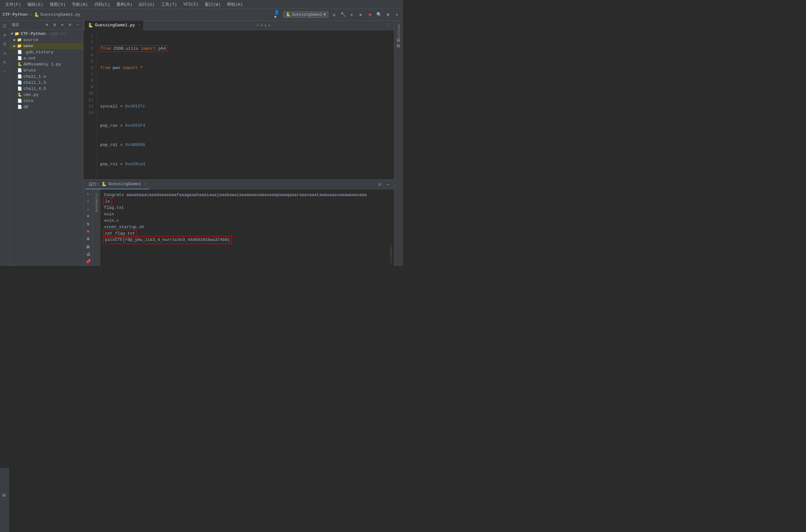  What do you see at coordinates (15, 46) in the screenshot?
I see `tree-venv-arrow: ▶` at bounding box center [15, 46].